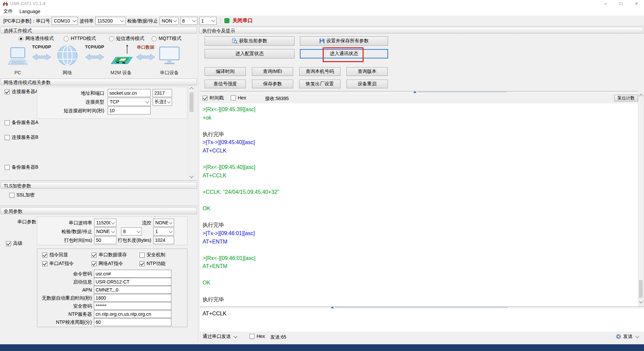 The height and width of the screenshot is (351, 644). I want to click on ntp-period-input, so click(133, 322).